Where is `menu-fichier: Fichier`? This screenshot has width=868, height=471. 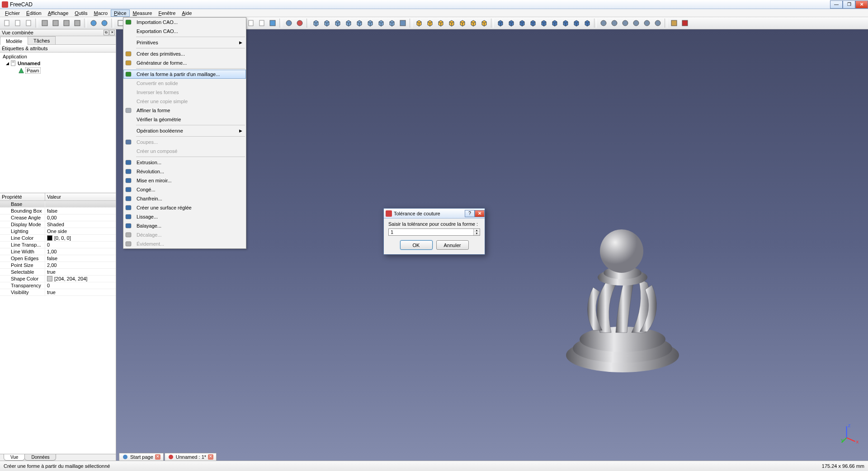
menu-fichier: Fichier is located at coordinates (13, 13).